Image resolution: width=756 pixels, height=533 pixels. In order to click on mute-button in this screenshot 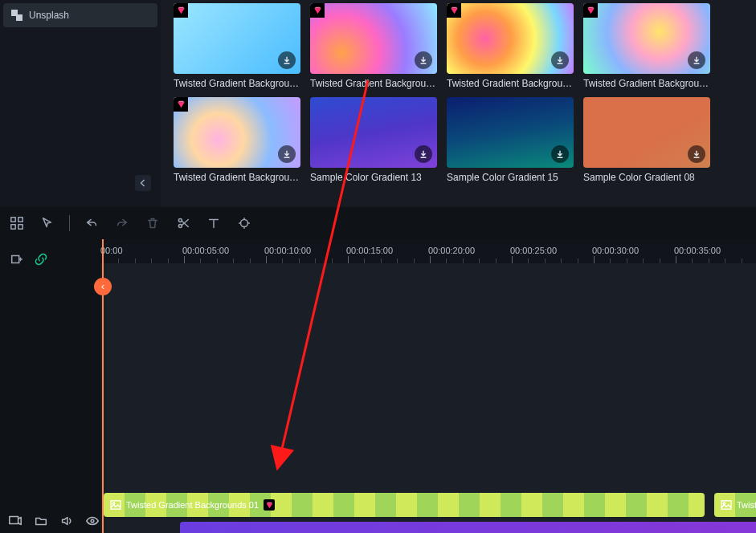, I will do `click(67, 521)`.